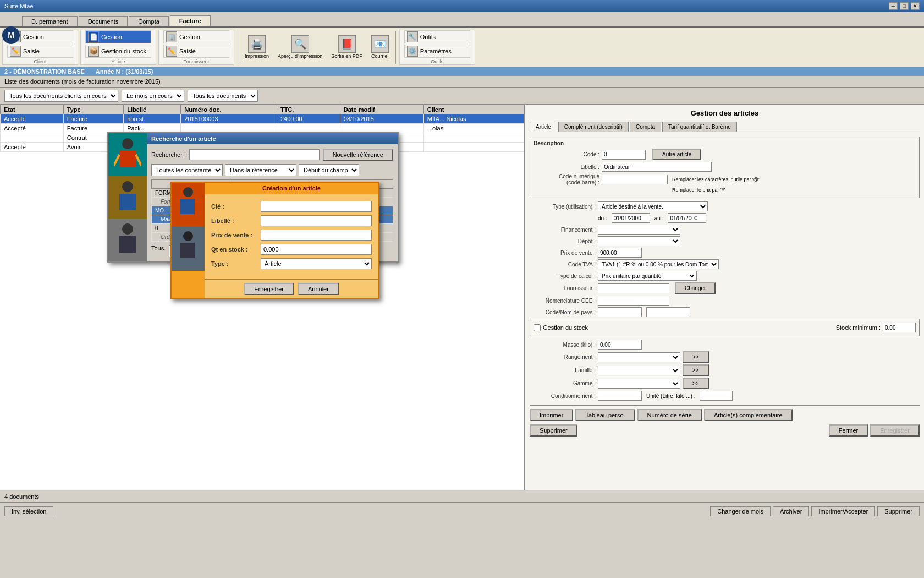 Image resolution: width=924 pixels, height=578 pixels. Describe the element at coordinates (196, 51) in the screenshot. I see `fournisseur-saisie-button: ✏️ Saisie` at that location.